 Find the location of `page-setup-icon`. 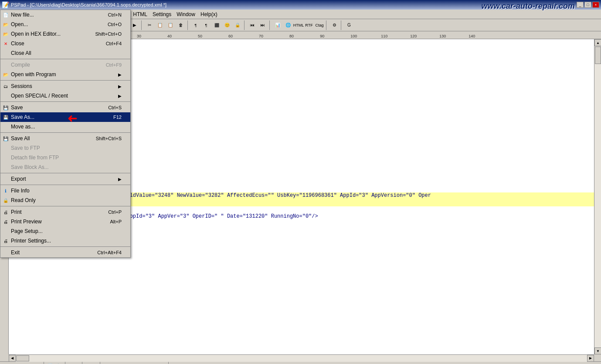

page-setup-icon is located at coordinates (6, 231).